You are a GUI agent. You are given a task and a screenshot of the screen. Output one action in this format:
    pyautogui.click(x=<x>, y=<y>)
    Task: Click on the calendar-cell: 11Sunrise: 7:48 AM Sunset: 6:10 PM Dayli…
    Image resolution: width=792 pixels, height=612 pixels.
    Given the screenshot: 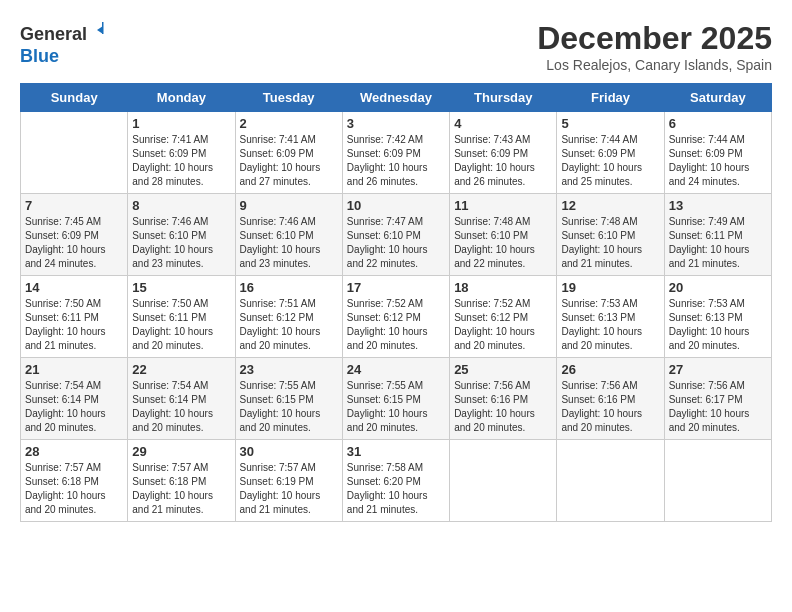 What is the action you would take?
    pyautogui.click(x=504, y=235)
    